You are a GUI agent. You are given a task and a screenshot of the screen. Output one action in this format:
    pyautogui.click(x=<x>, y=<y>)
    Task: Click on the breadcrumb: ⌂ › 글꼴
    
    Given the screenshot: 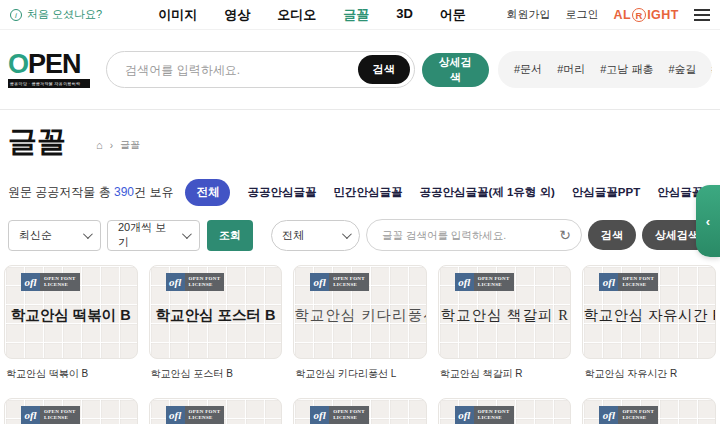 What is the action you would take?
    pyautogui.click(x=118, y=145)
    